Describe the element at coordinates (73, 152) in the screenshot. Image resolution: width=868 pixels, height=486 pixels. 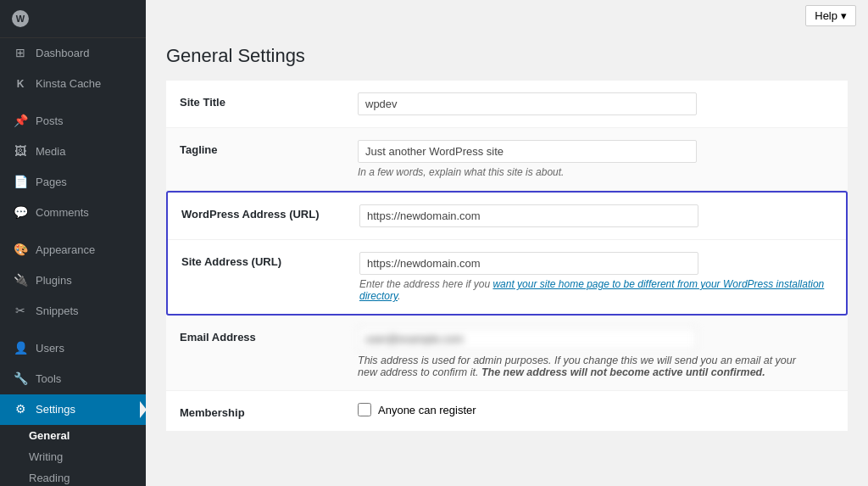
I see `sidebar-item-media: 🖼 Media` at that location.